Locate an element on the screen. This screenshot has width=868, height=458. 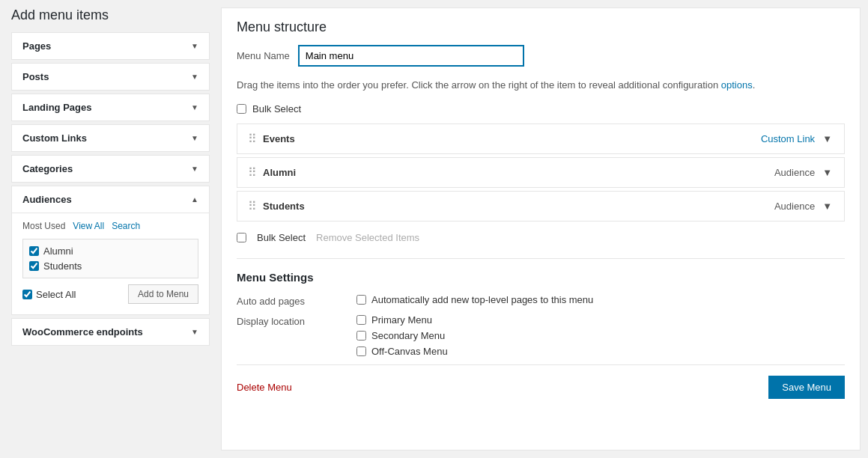
accordion-audiences: Audiences ▲ Most Used View All Search Al… is located at coordinates (111, 250).